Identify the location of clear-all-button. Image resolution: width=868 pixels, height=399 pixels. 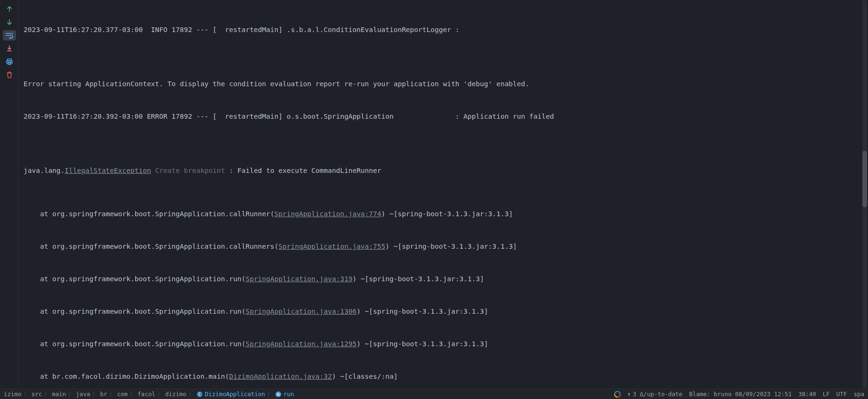
(9, 75).